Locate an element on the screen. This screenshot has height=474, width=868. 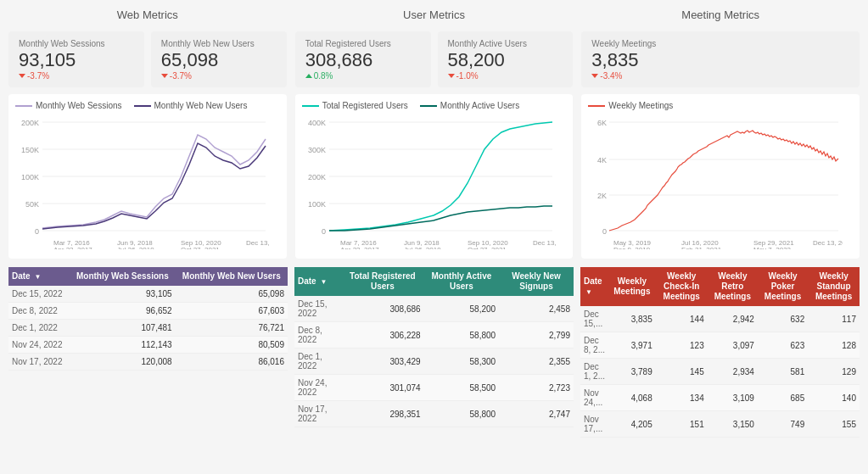
weekly-meetings-label: Weekly Meetings is located at coordinates (720, 44).